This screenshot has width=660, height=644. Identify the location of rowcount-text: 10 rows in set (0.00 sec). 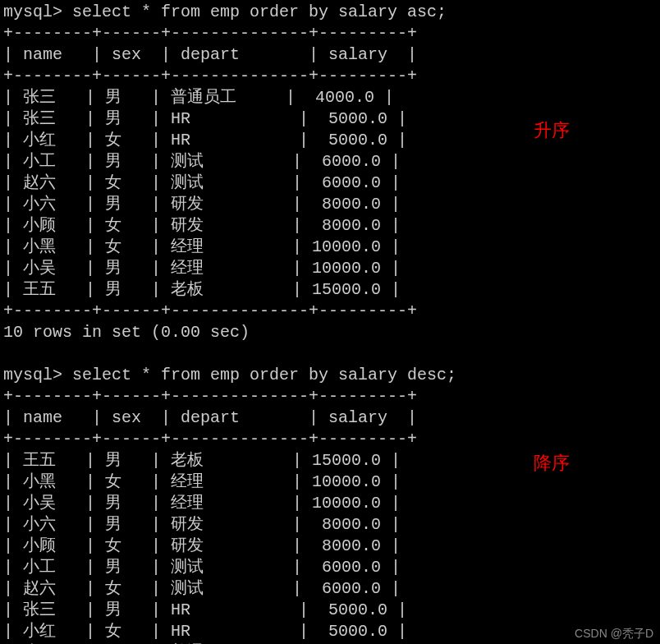
(330, 333).